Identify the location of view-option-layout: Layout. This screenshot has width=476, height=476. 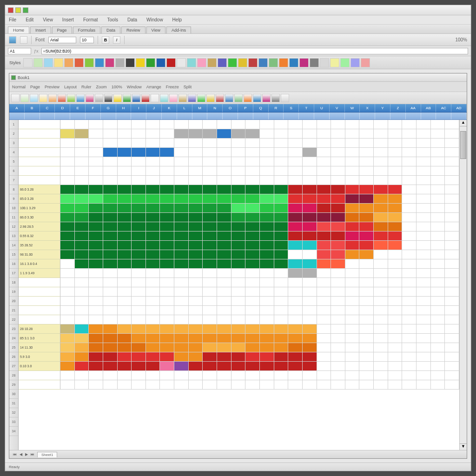
(71, 87).